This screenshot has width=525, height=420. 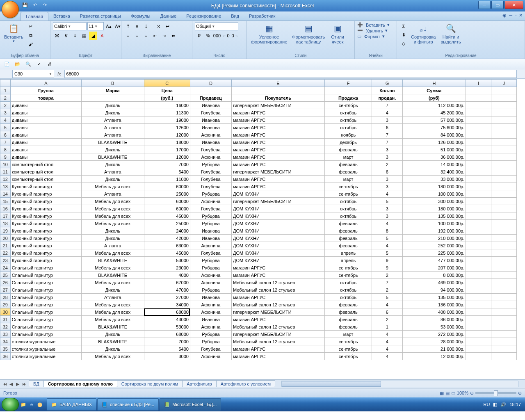 I want to click on fill-color-button: ◢, so click(x=93, y=36).